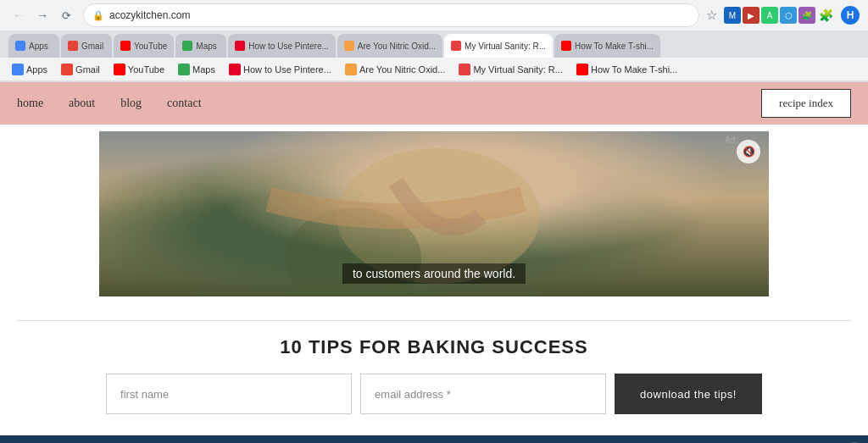 Image resolution: width=868 pixels, height=443 pixels. What do you see at coordinates (456, 46) in the screenshot?
I see `tab-favicon-virtual-sanity` at bounding box center [456, 46].